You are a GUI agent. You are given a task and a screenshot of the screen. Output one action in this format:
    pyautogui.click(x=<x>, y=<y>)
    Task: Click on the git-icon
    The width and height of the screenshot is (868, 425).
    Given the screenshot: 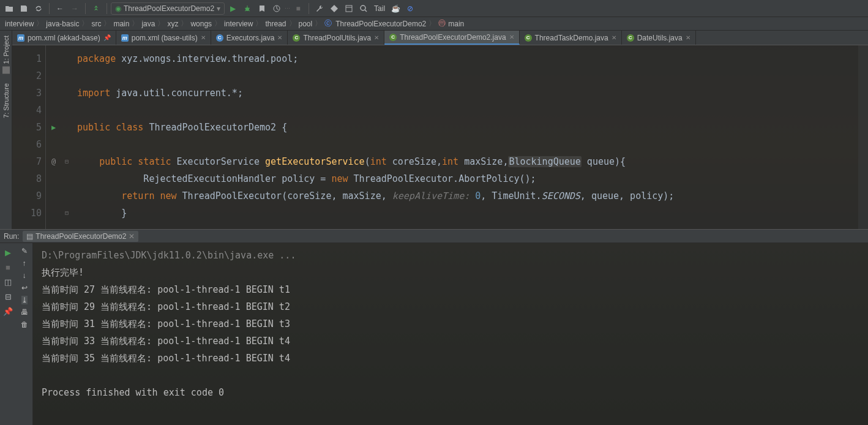 What is the action you would take?
    pyautogui.click(x=334, y=9)
    